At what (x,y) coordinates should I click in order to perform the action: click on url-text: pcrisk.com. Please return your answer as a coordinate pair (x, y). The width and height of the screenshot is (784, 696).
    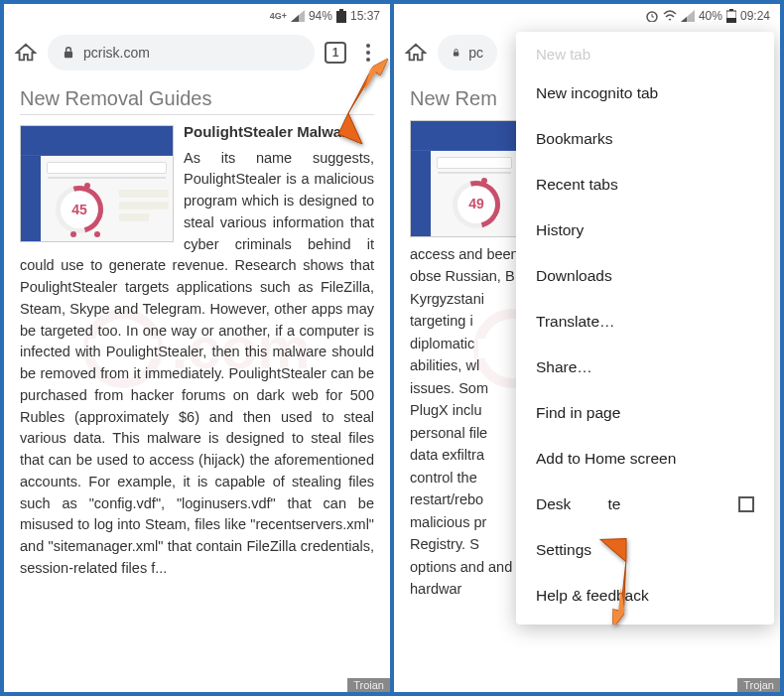
    Looking at the image, I should click on (117, 53).